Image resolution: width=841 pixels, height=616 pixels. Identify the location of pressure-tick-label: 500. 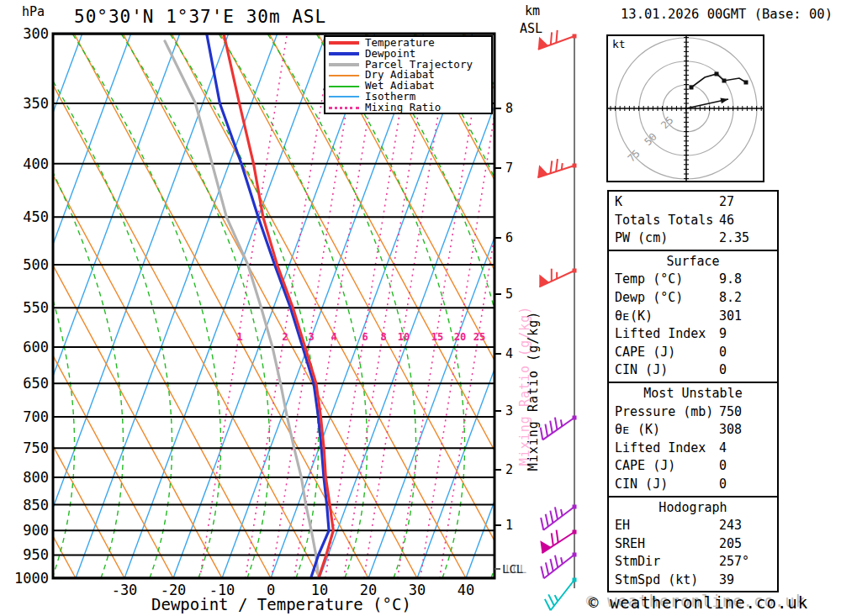
(30, 265).